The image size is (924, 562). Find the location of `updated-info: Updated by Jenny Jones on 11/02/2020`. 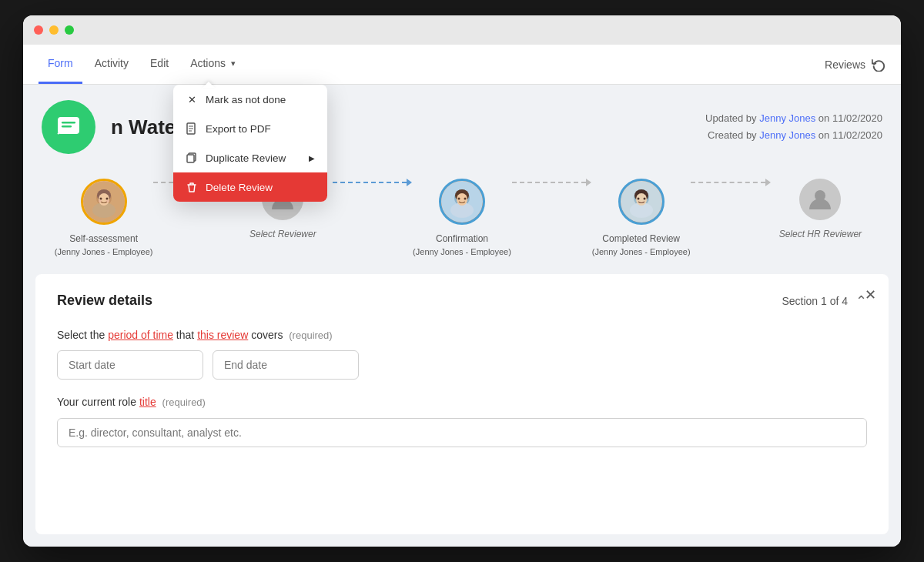

updated-info: Updated by Jenny Jones on 11/02/2020 is located at coordinates (794, 119).